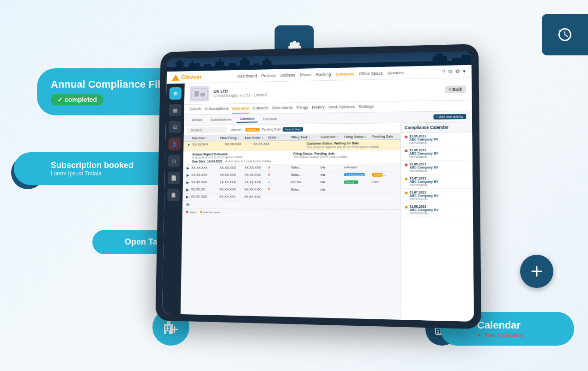 The width and height of the screenshot is (588, 371). Describe the element at coordinates (321, 74) in the screenshot. I see `top-navigation: Dashboard Postbox Address Phone Banking …` at that location.